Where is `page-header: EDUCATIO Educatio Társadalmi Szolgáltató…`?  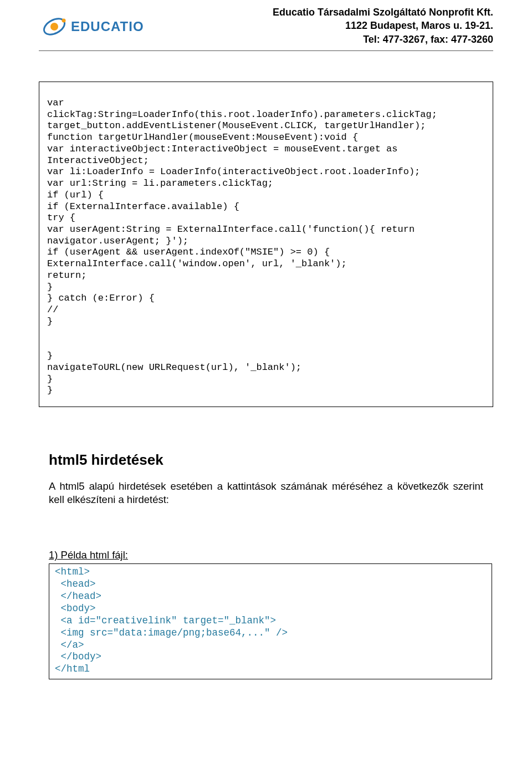 page-header: EDUCATIO Educatio Társadalmi Szolgáltató… is located at coordinates (266, 23).